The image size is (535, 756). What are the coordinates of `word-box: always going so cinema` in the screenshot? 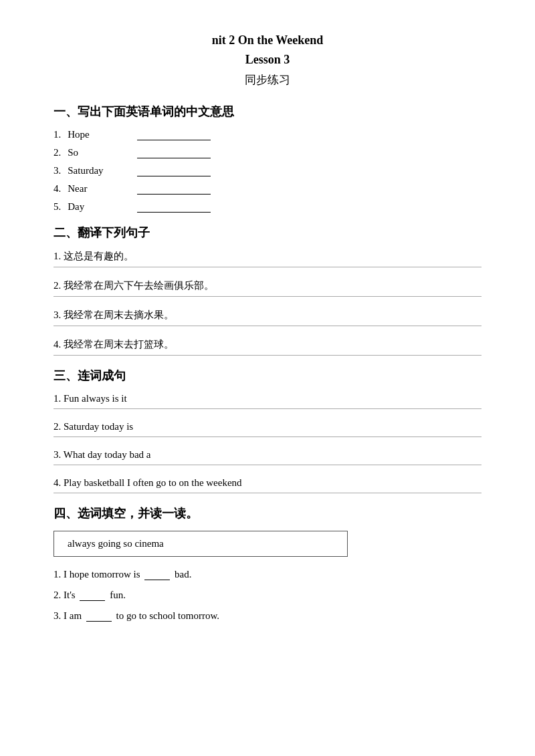 It's located at (201, 544).